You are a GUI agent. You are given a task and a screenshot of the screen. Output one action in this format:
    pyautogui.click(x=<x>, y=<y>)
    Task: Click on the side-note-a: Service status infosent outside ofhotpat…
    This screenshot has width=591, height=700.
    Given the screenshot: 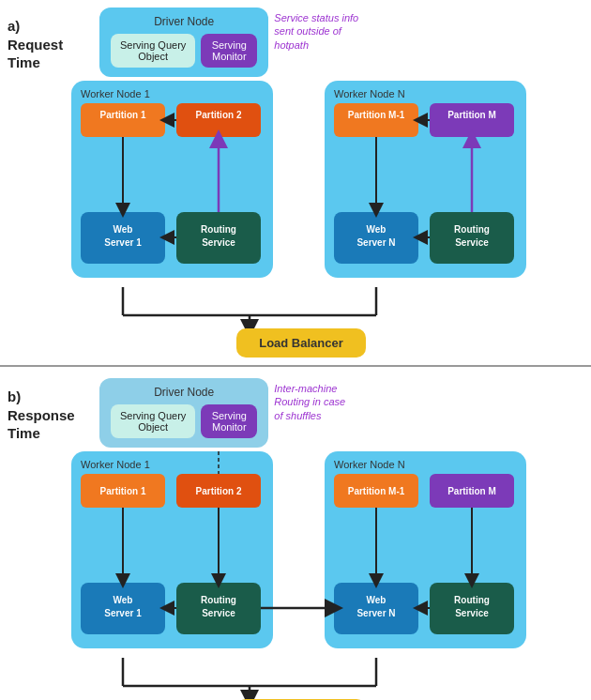 What is the action you would take?
    pyautogui.click(x=313, y=30)
    